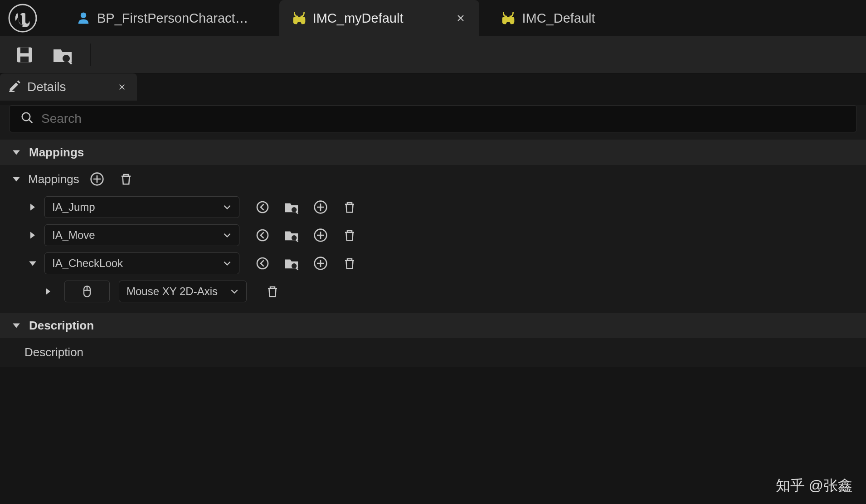  I want to click on mouse-icon, so click(87, 291).